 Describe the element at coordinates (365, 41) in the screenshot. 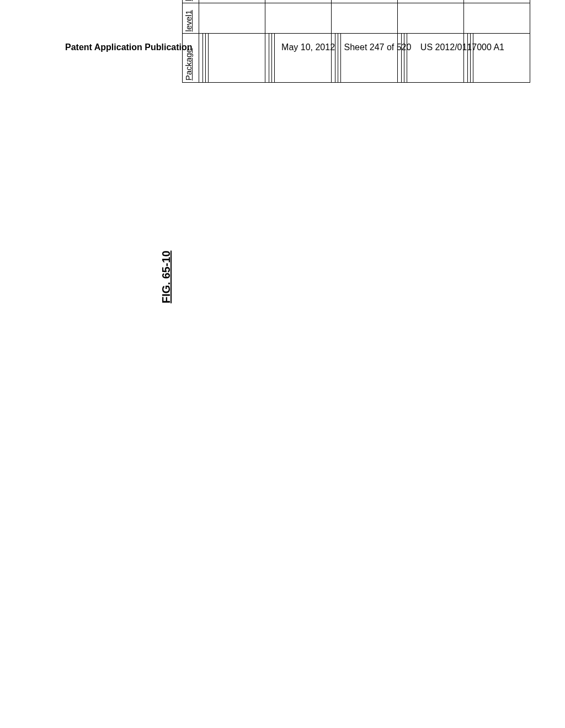

I see `table-row: Amount 65180` at that location.